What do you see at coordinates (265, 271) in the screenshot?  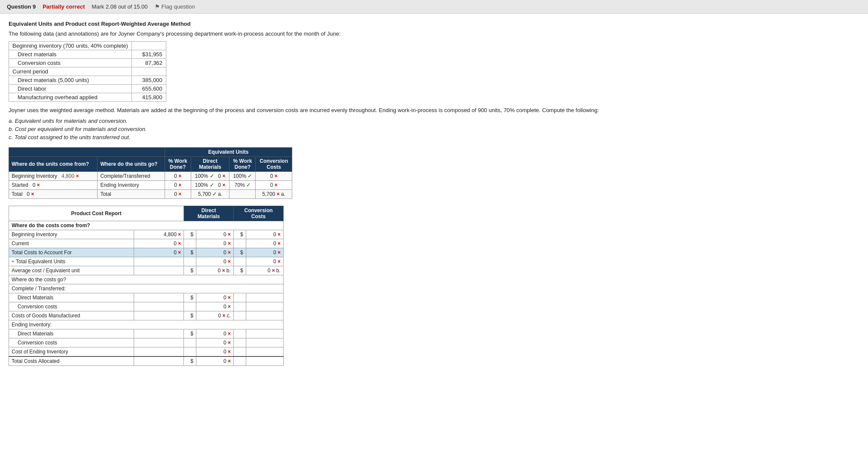 I see `pcr-conv-val: 0 × b.` at bounding box center [265, 271].